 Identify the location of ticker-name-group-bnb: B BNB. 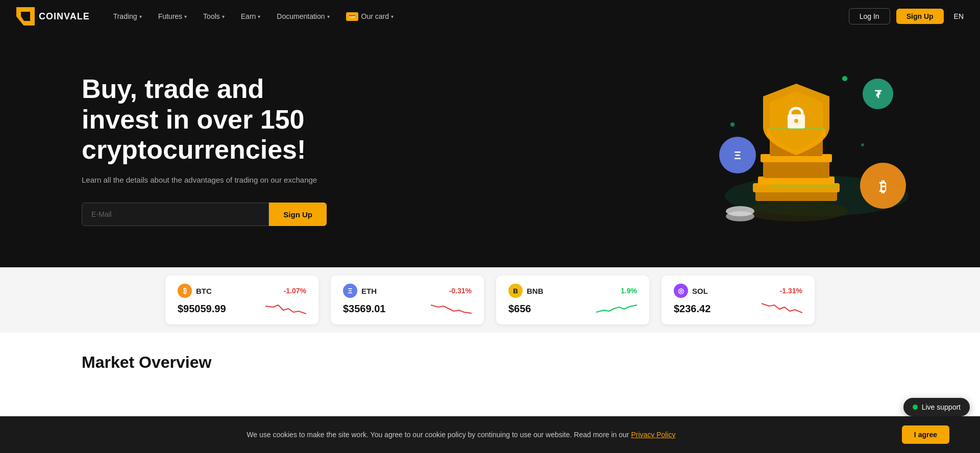
(526, 291).